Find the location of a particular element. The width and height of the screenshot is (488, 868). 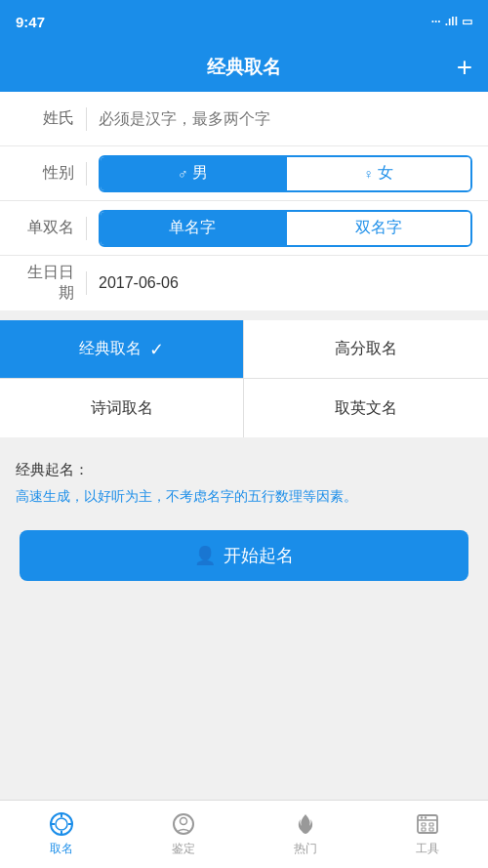

hot-icon is located at coordinates (305, 824).